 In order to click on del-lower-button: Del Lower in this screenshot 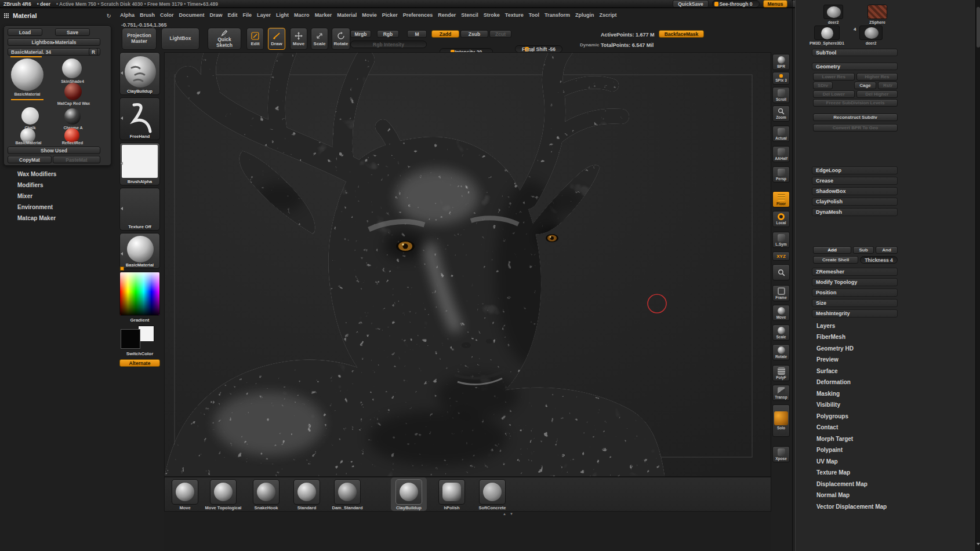, I will do `click(834, 94)`.